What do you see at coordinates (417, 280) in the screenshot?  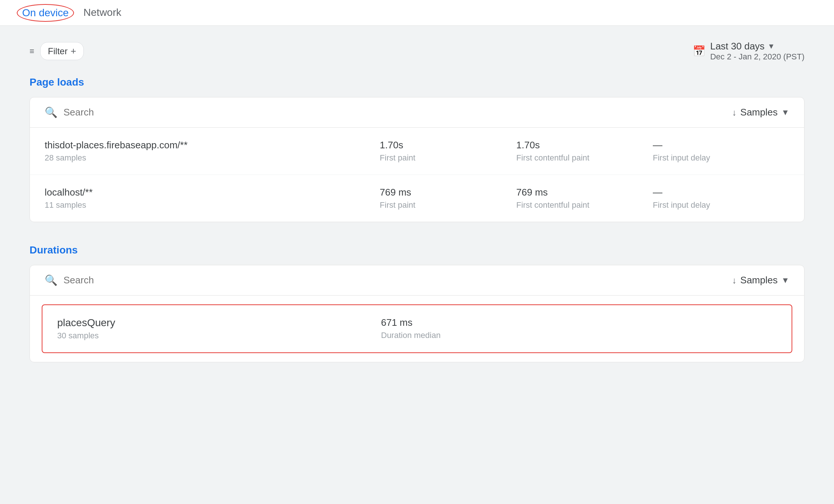 I see `durations-search-bar: 🔍 ↓ Samples ▼` at bounding box center [417, 280].